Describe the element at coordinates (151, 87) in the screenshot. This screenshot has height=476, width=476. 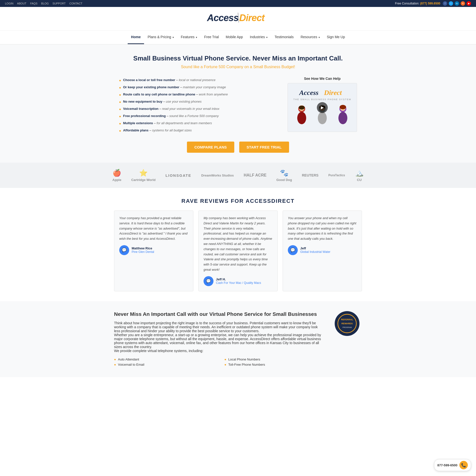
I see `feature-main: Or keep your existing phone number` at that location.